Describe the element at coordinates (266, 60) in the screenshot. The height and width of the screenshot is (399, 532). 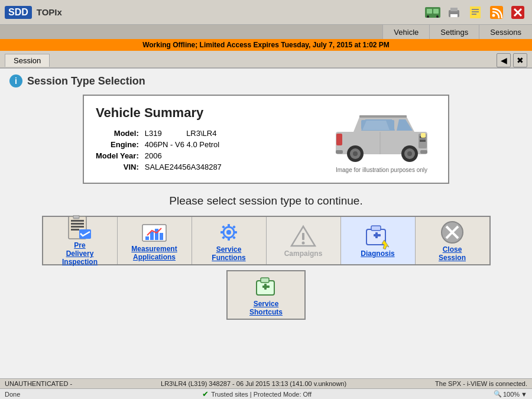
I see `session-strip: Session ◀ ✖` at that location.